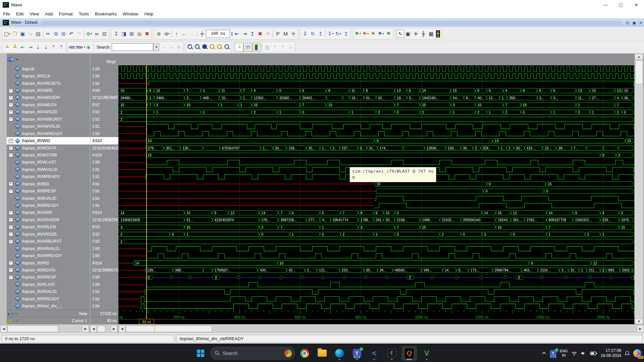  What do you see at coordinates (376, 98) in the screenshot?
I see `wave-row: 28480...1.2466...3...468...15...1...1230…` at bounding box center [376, 98].